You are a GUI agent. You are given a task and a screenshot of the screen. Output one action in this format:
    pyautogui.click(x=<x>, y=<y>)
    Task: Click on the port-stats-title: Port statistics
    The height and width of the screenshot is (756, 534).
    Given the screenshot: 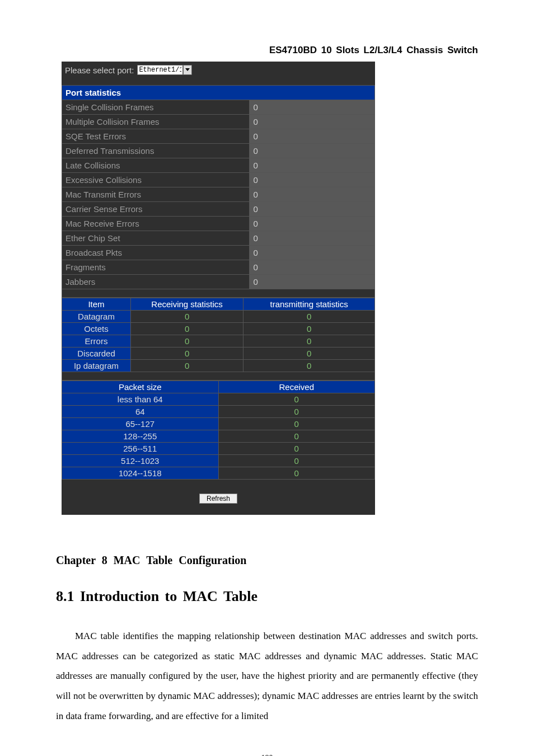 What is the action you would take?
    pyautogui.click(x=218, y=93)
    